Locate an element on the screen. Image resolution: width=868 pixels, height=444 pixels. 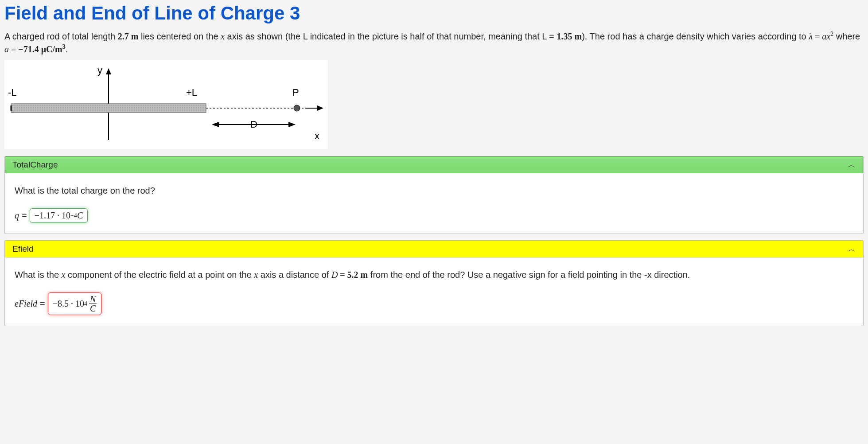
exponent: 3 is located at coordinates (64, 47).